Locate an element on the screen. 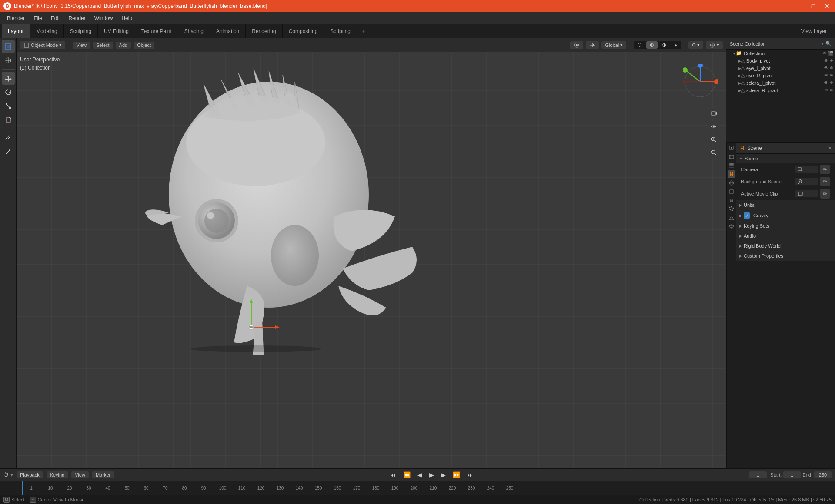 The width and height of the screenshot is (835, 504). tab-sculpting: Sculpting is located at coordinates (81, 31).